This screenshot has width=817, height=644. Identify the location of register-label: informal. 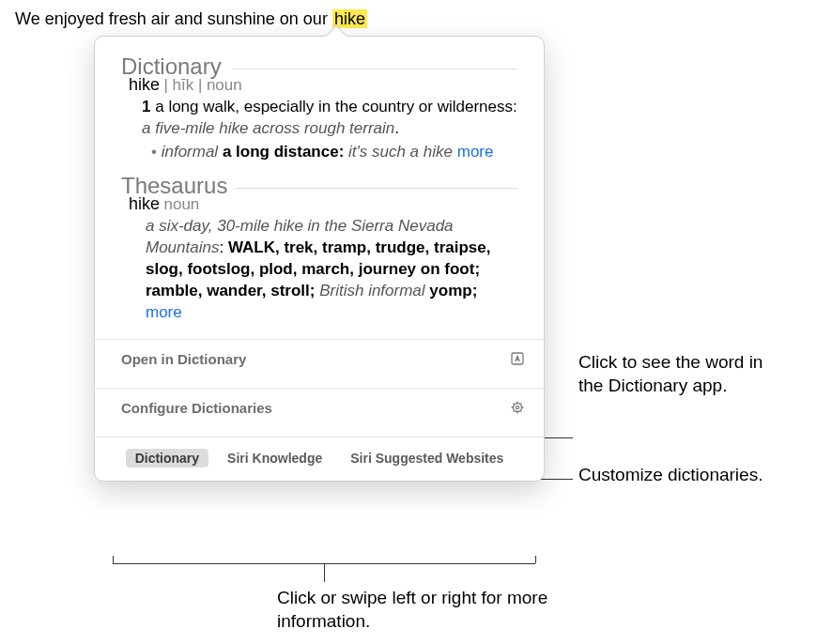
(190, 152).